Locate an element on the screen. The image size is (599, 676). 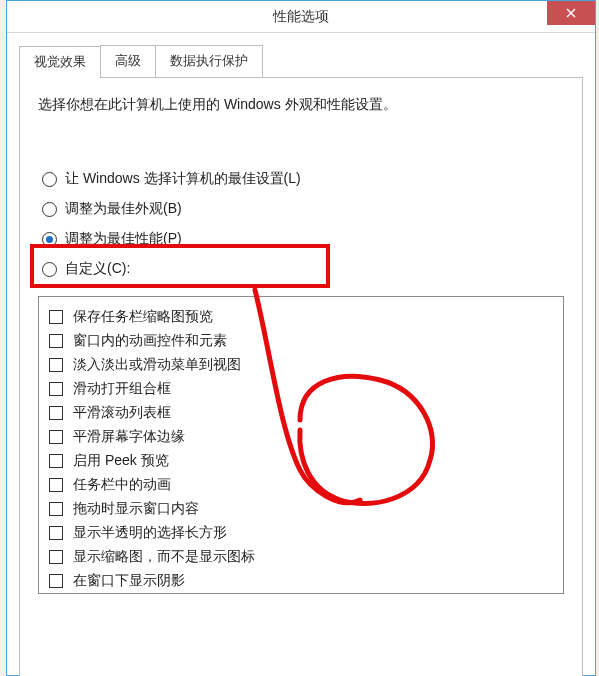
check-label: 显示半透明的选择长方形 is located at coordinates (150, 533).